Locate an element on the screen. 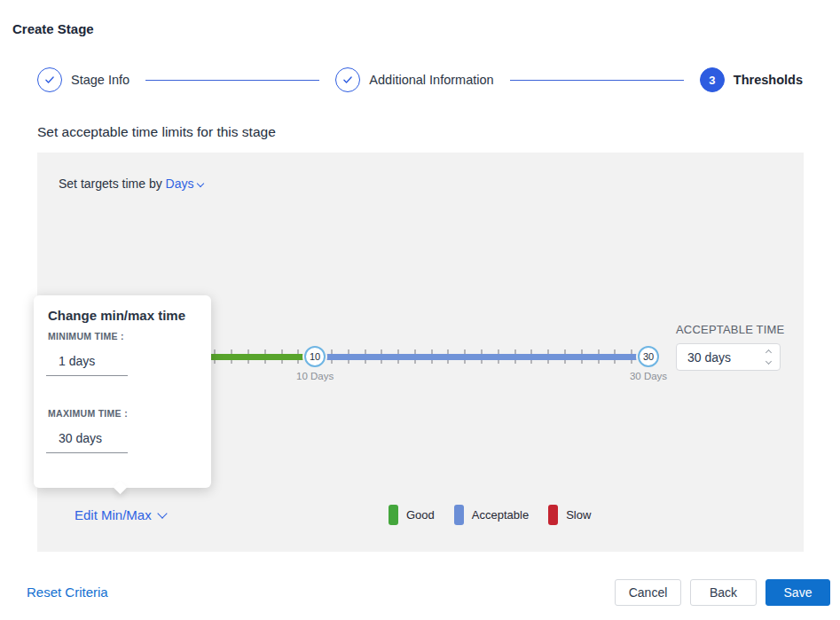 The width and height of the screenshot is (840, 620). legend-item-good: Good is located at coordinates (412, 514).